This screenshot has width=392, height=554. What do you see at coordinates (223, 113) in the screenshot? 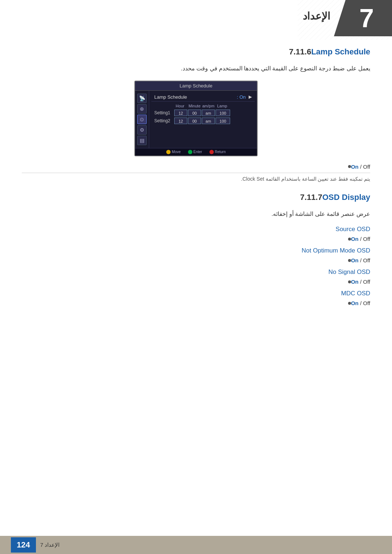
I see `setting1-lamp: 100` at bounding box center [223, 113].